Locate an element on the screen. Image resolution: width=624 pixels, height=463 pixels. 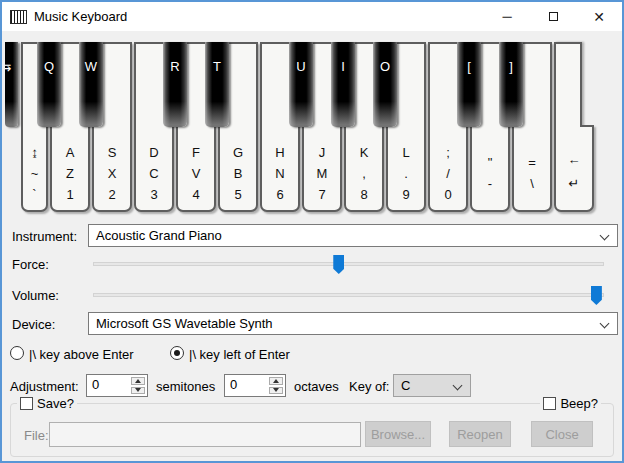
titlebar: Music Keyboard ─ ✕ is located at coordinates (312, 16).